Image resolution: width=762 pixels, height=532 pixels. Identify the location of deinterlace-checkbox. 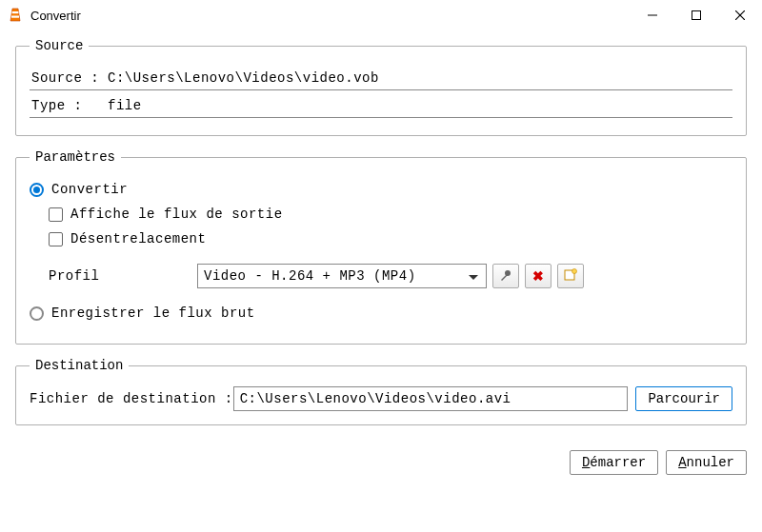
(55, 240).